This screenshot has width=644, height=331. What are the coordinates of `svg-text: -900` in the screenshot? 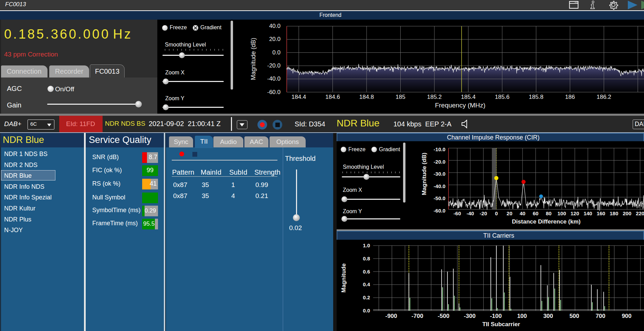 It's located at (391, 316).